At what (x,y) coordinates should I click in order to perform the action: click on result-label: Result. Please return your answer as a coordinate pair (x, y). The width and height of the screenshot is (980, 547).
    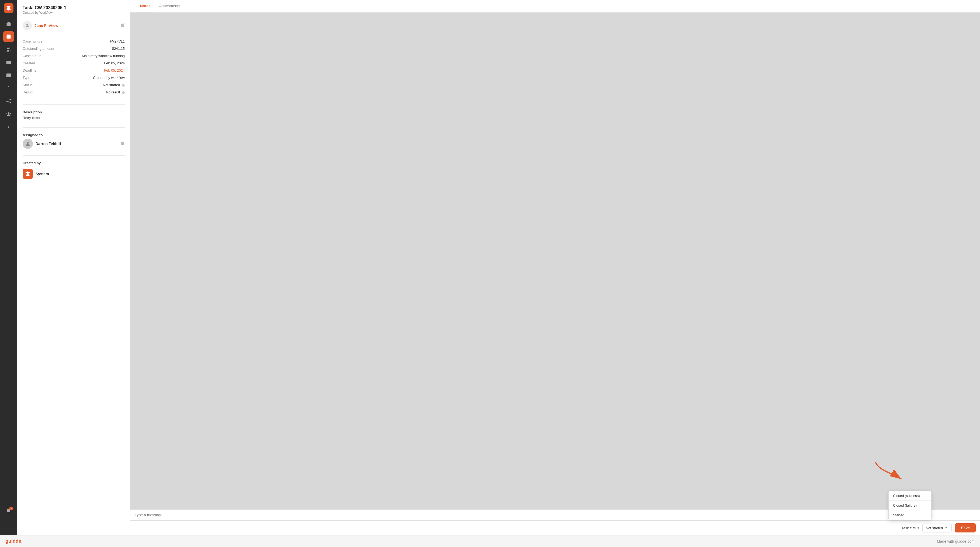
    Looking at the image, I should click on (46, 92).